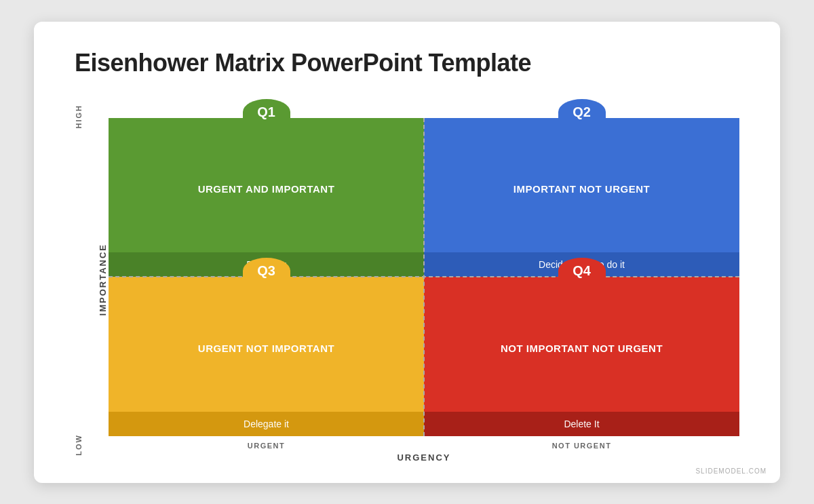 The image size is (814, 504). What do you see at coordinates (582, 186) in the screenshot?
I see `q2-title: IMPORTANT NOT URGENT` at bounding box center [582, 186].